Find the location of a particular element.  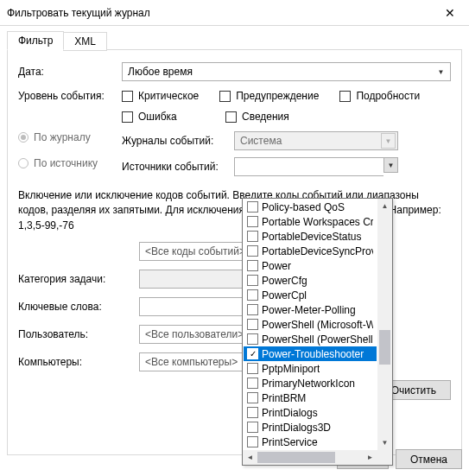

radio-by-source: По источнику is located at coordinates (70, 163).